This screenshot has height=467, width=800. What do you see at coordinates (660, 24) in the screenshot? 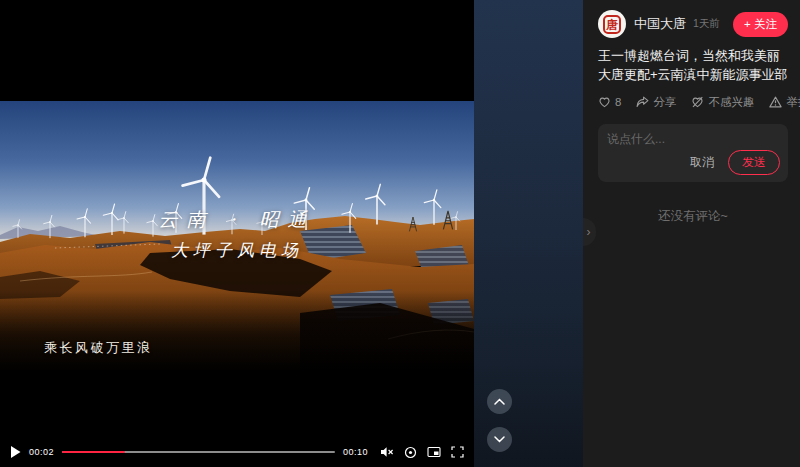
I see `author-name: 中国大唐` at bounding box center [660, 24].